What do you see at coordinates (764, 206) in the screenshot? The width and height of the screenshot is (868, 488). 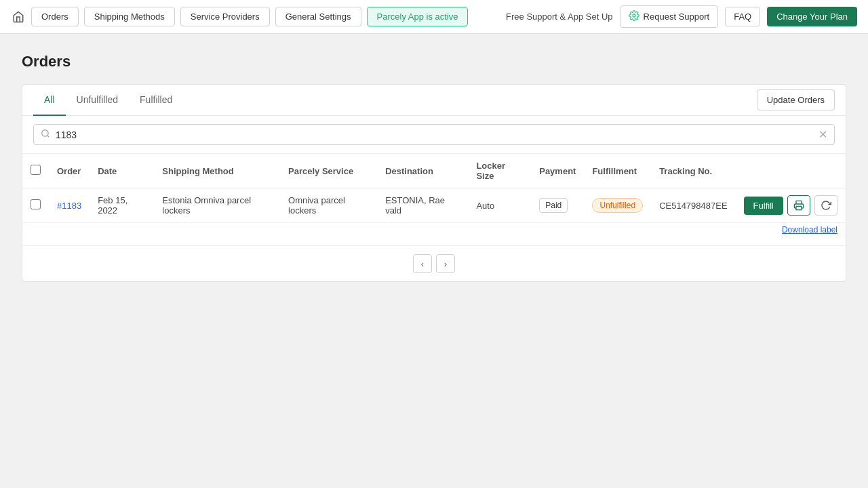 I see `fulfill-button: Fulfill` at bounding box center [764, 206].